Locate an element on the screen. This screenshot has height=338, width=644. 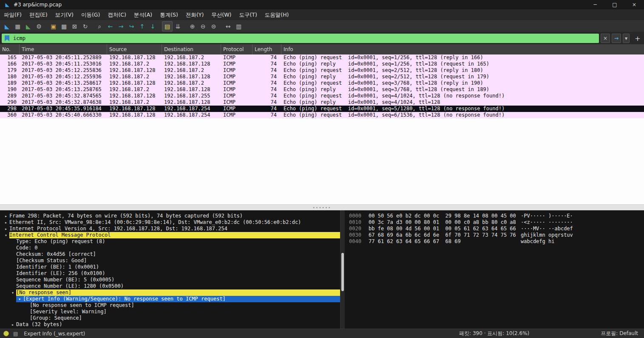
detail-row: ▾[No response seen] is located at coordinates (170, 293).